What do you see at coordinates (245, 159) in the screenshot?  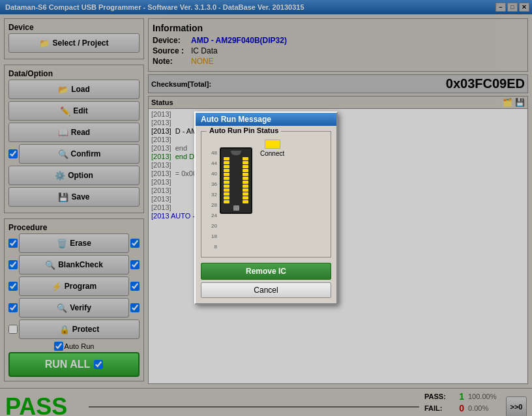 I see `pin-right` at bounding box center [245, 159].